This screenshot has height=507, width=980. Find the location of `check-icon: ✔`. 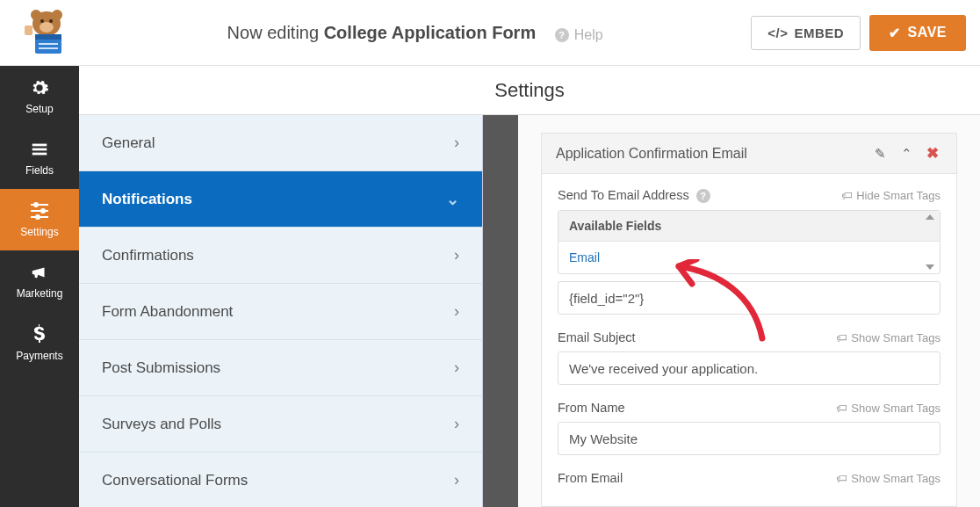

check-icon: ✔ is located at coordinates (895, 33).